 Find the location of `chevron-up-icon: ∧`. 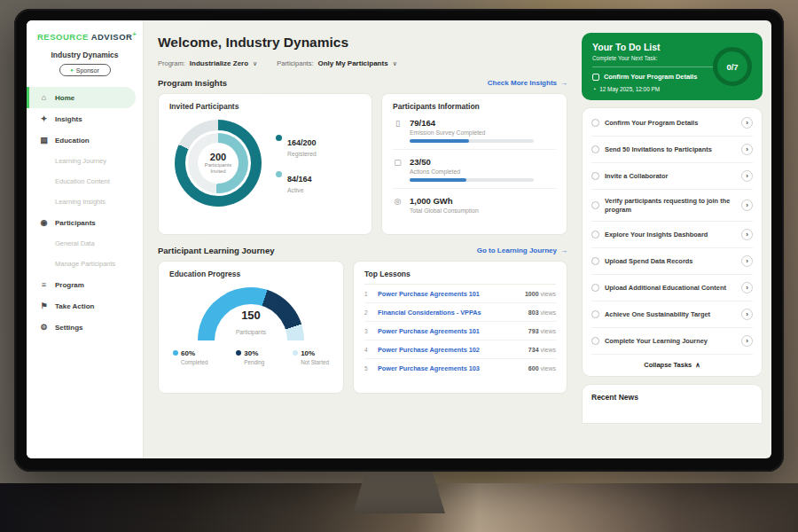

chevron-up-icon: ∧ is located at coordinates (698, 365).